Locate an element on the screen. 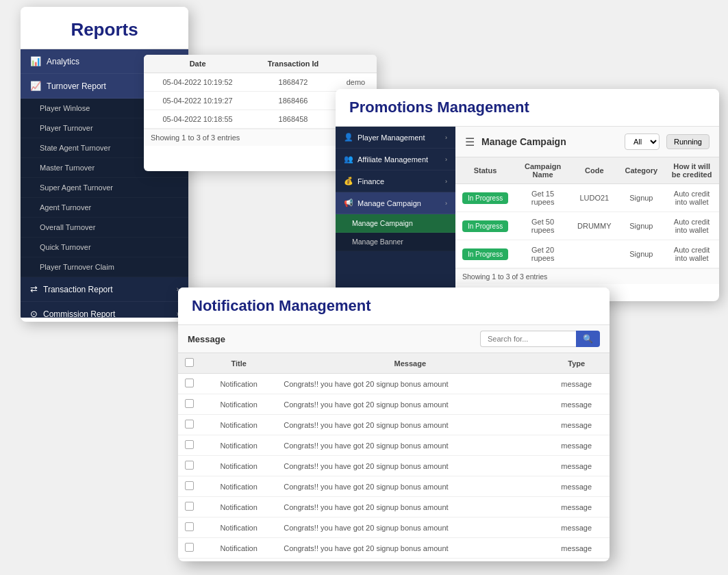 This screenshot has width=728, height=575. player-mgmt-icon: 👤 is located at coordinates (349, 137).